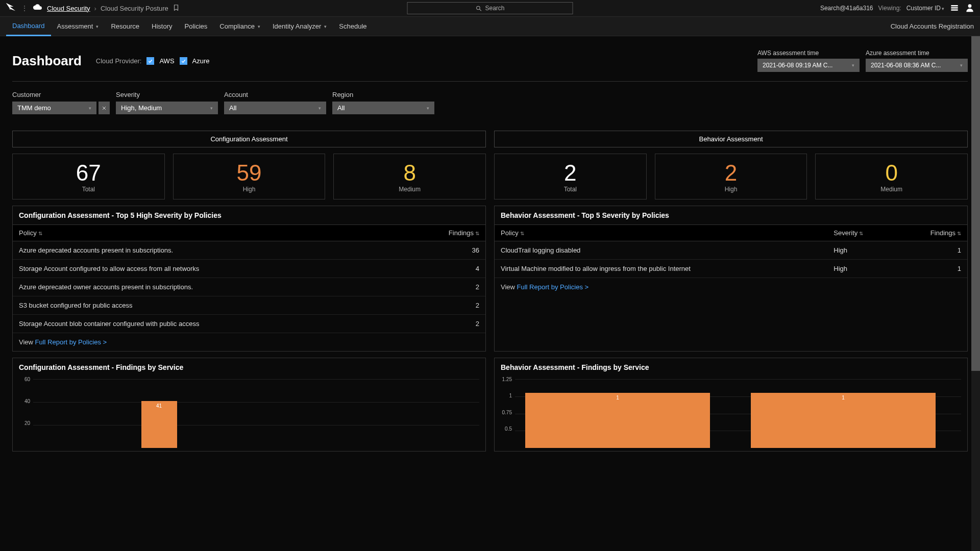  I want to click on behavior-full-report-link: Full Report by Policies >, so click(553, 287).